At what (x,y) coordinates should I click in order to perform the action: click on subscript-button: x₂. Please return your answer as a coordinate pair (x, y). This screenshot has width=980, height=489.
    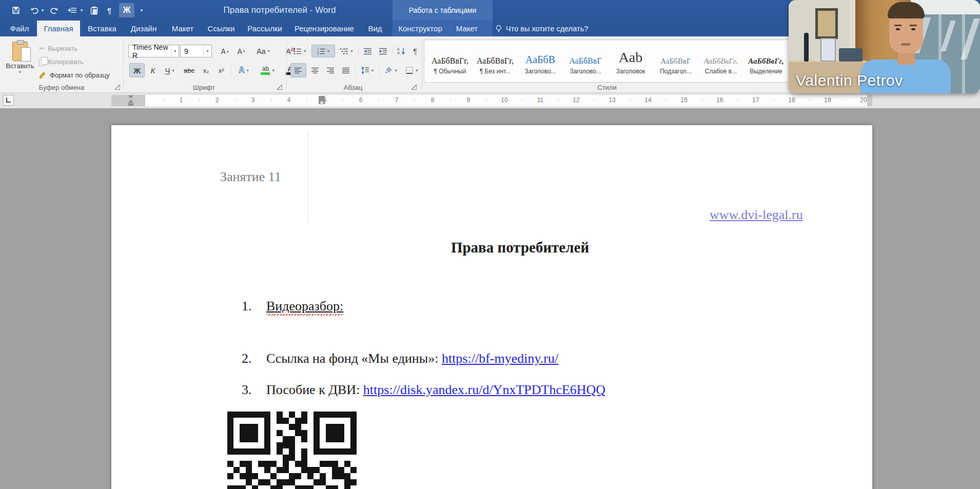
    Looking at the image, I should click on (206, 70).